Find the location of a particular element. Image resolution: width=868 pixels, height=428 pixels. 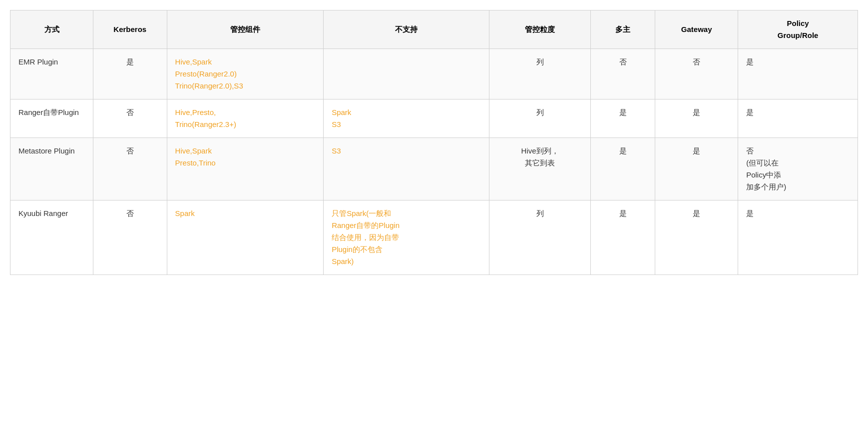

cell-guankong-lidu: Hive到列，其它到表 is located at coordinates (540, 169).